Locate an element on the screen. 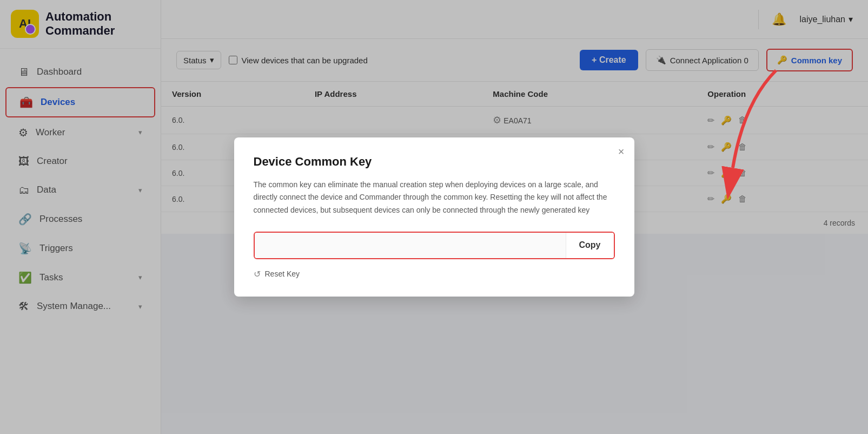  key-input-row: Copy is located at coordinates (434, 246).